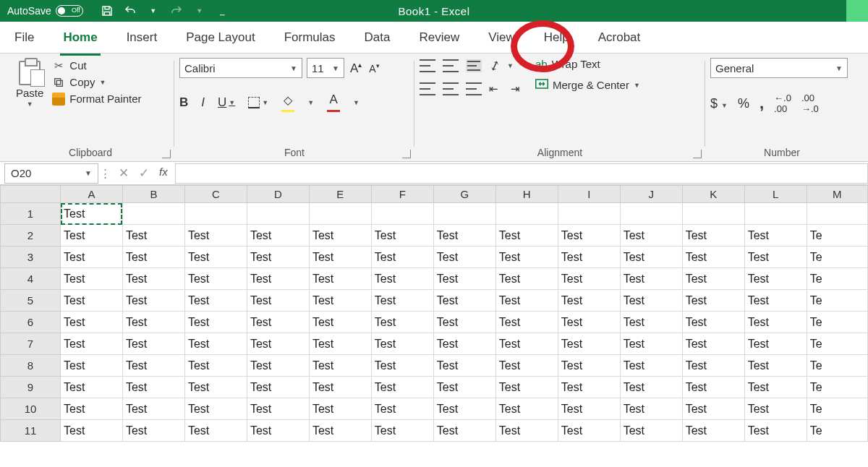  What do you see at coordinates (142, 38) in the screenshot?
I see `tab-insert: Insert` at bounding box center [142, 38].